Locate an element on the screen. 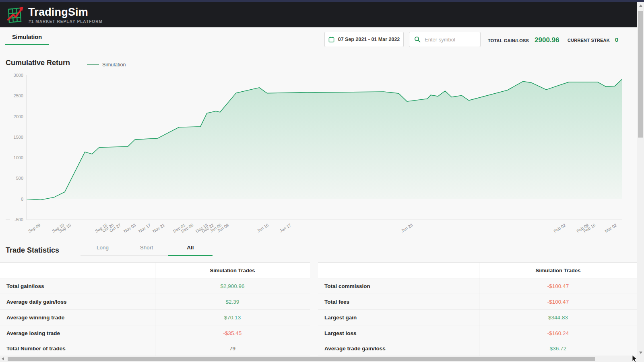  x-tick-label: Nov 21 is located at coordinates (159, 228).